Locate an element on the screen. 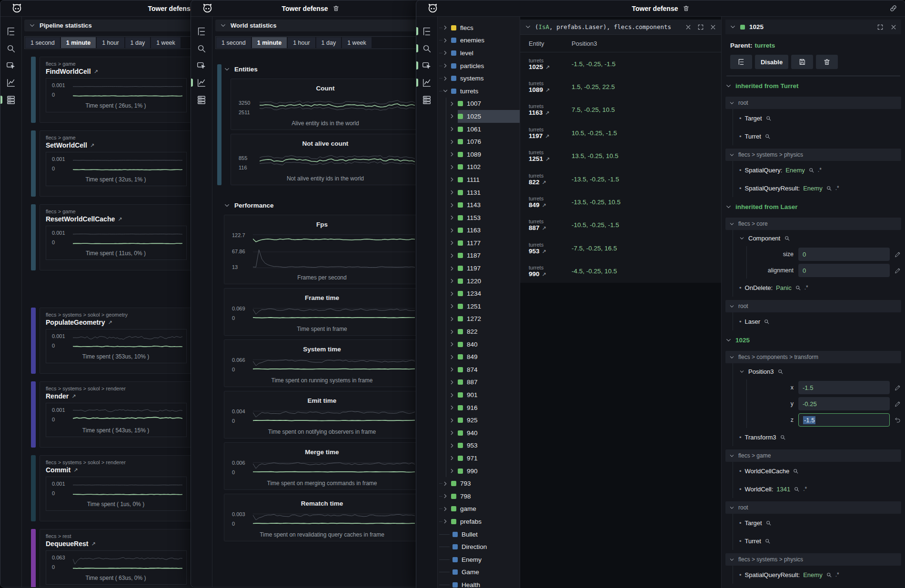 This screenshot has width=905, height=588. tree-node-game: game is located at coordinates (479, 509).